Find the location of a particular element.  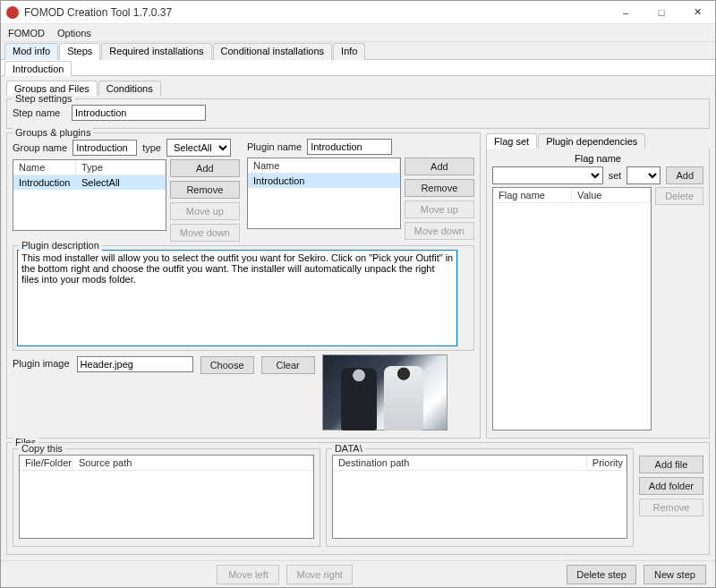

groups-col-name: Name is located at coordinates (45, 167).